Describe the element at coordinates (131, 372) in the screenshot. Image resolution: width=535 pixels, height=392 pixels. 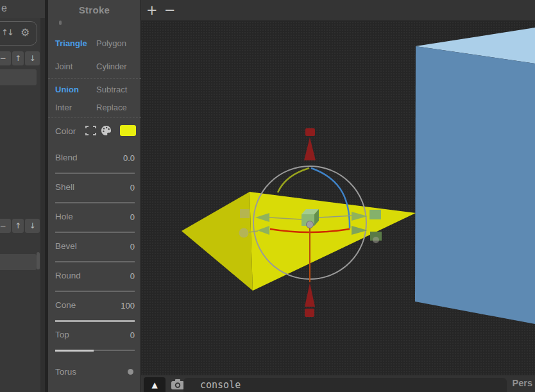
I see `torus-toggle-dot` at that location.